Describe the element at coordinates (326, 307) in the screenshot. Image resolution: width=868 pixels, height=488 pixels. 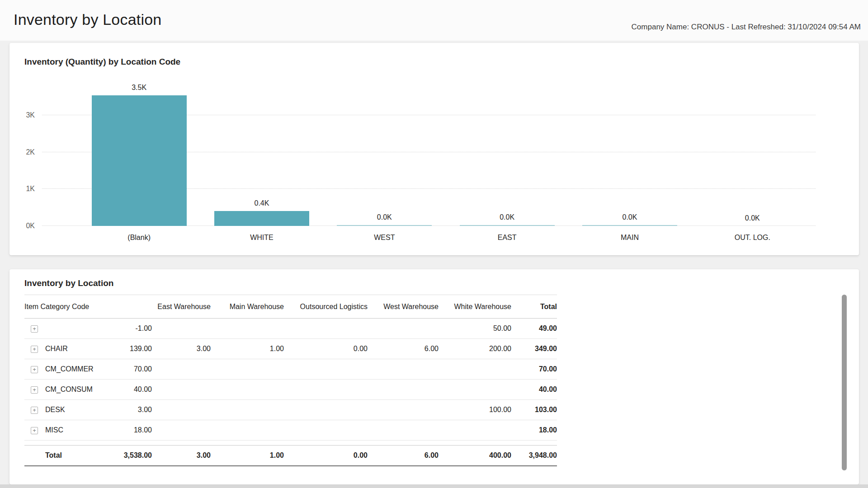
I see `column-header: Outsourced Logistics` at that location.